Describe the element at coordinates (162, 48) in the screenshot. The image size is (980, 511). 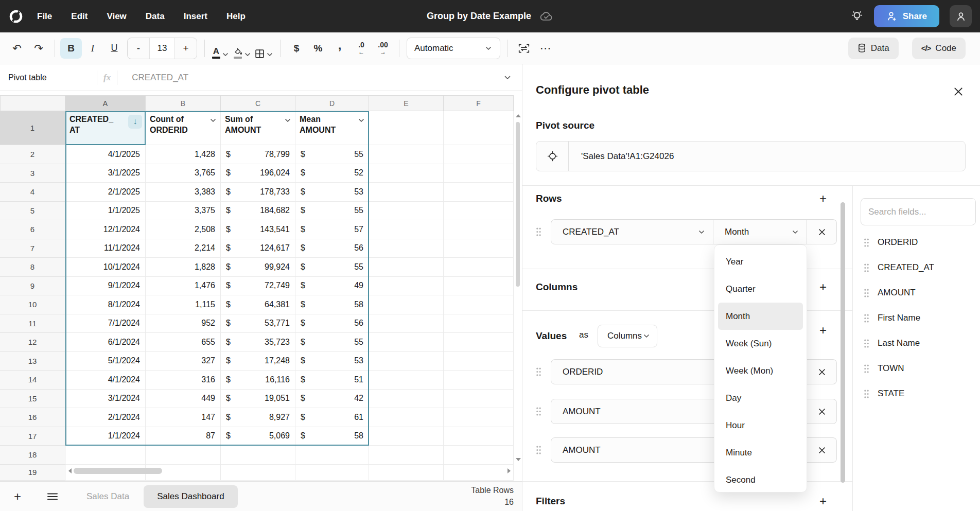
I see `font-size-value: 13` at that location.